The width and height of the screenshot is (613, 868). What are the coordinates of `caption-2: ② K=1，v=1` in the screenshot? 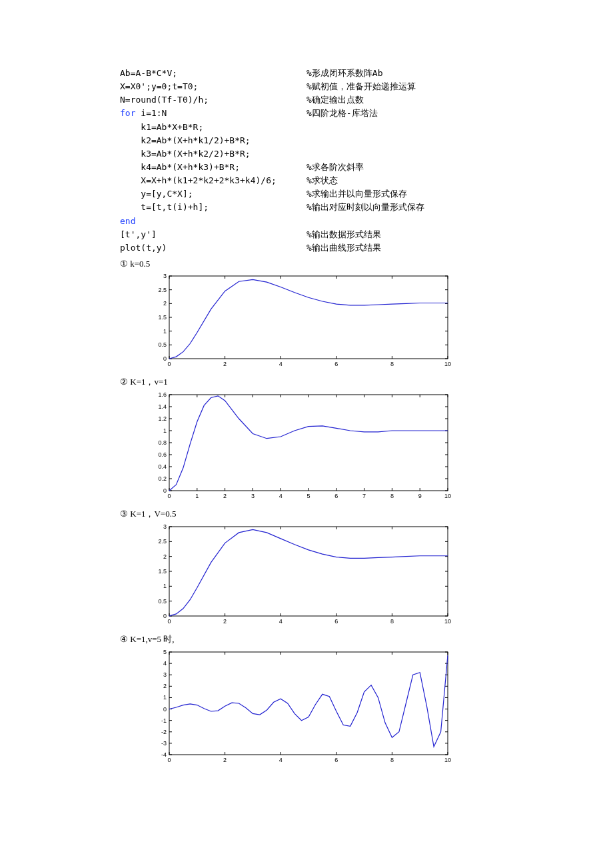 It's located at (306, 382).